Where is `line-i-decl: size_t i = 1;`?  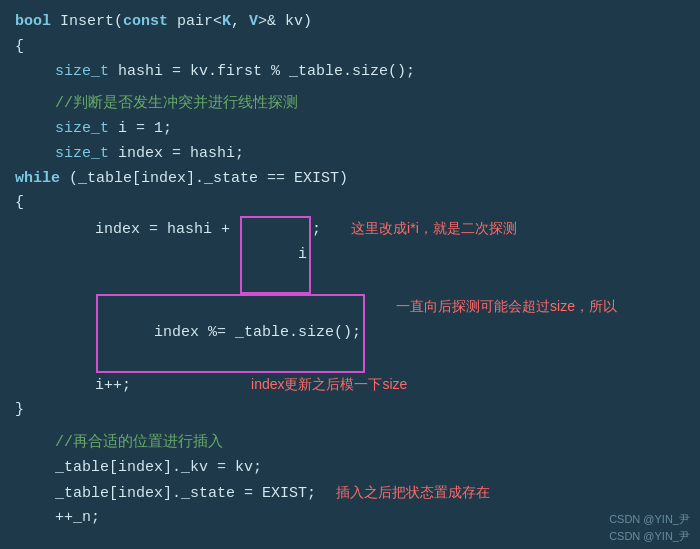 line-i-decl: size_t i = 1; is located at coordinates (350, 130).